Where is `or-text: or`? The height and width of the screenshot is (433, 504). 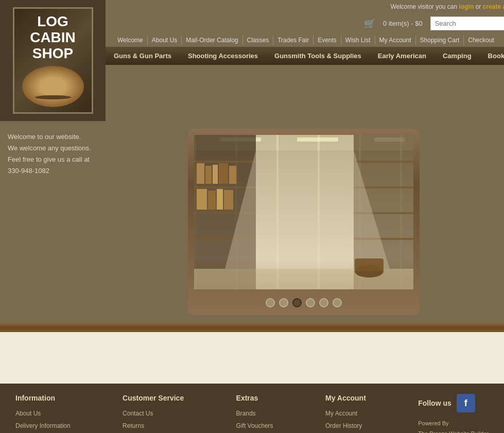
or-text: or is located at coordinates (479, 7).